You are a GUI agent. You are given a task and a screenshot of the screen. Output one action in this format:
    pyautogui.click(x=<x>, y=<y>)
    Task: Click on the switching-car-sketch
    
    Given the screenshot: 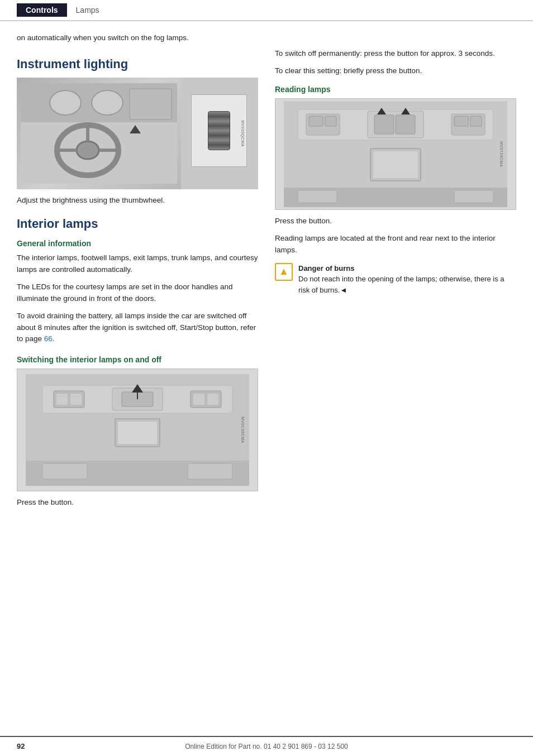 What is the action you would take?
    pyautogui.click(x=137, y=430)
    